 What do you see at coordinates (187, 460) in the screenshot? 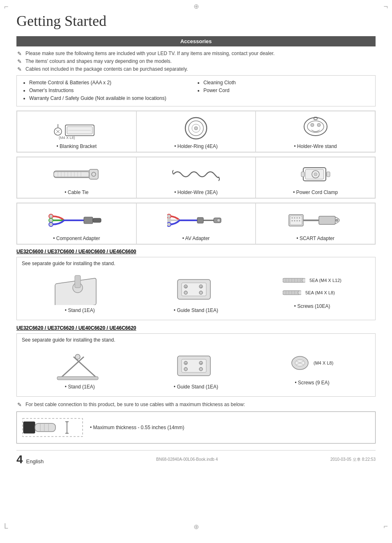
I see `file-info: BN68-02840A-00L06-Book.indb 4` at bounding box center [187, 460].